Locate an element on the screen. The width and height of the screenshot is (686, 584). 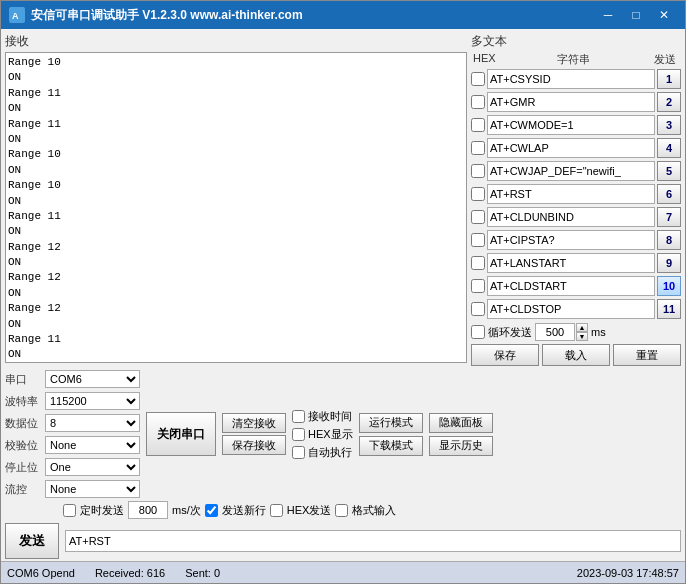
baud-row: 波特率 115200 is located at coordinates (72, 401).